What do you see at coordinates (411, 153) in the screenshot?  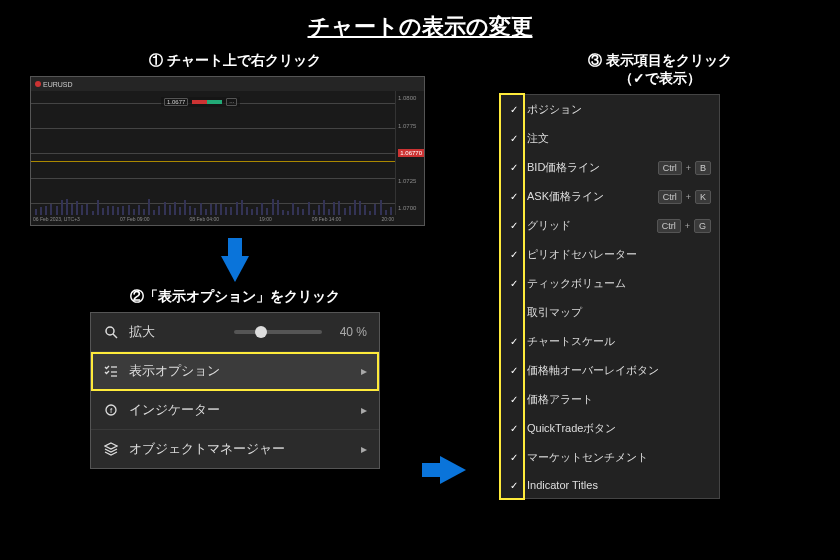 I see `chart-price-label: 1.06770` at bounding box center [411, 153].